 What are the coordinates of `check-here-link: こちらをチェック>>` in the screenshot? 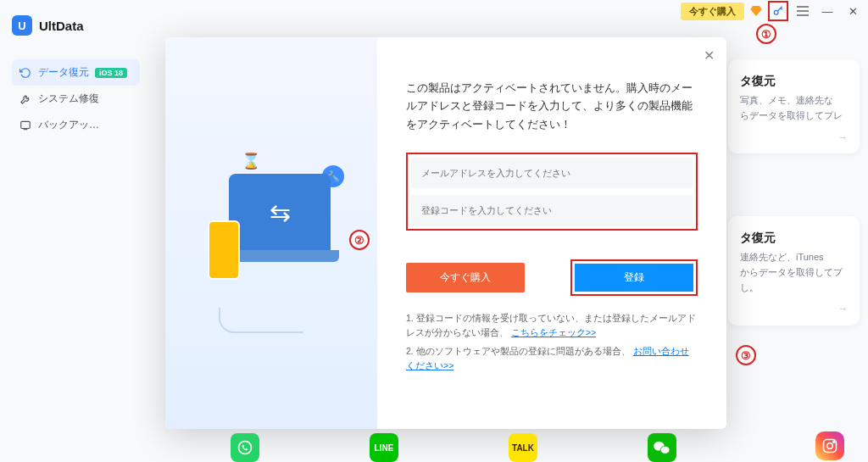 It's located at (554, 332).